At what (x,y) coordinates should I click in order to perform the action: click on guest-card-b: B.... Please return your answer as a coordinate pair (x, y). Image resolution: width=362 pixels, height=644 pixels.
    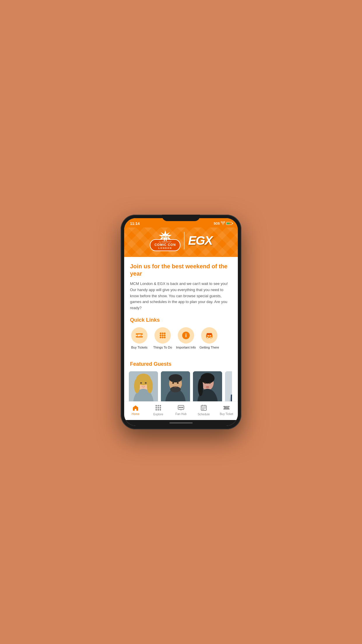
    Looking at the image, I should click on (229, 386).